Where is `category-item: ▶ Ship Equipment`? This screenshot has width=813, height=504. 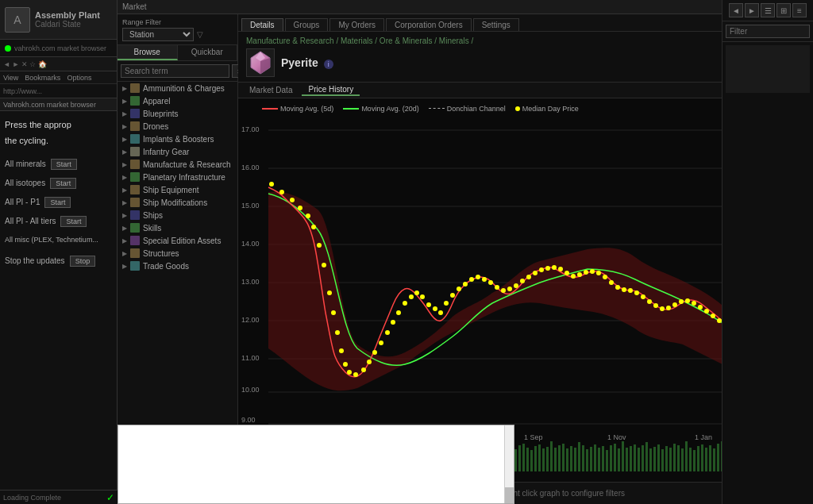 category-item: ▶ Ship Equipment is located at coordinates (178, 190).